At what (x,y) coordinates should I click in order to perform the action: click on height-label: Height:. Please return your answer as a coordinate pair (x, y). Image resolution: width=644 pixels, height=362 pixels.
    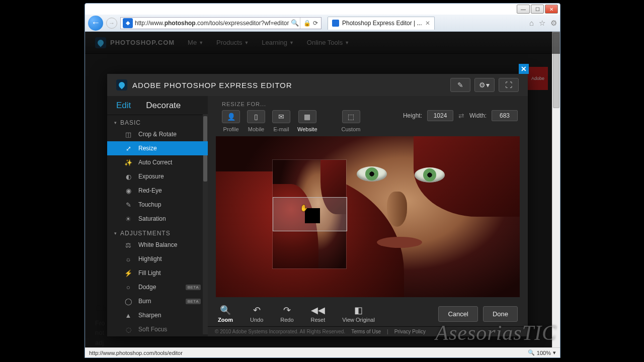
    Looking at the image, I should click on (413, 116).